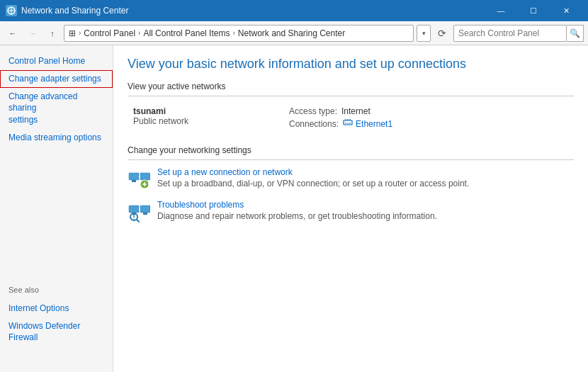 The width and height of the screenshot is (588, 372). I want to click on new-connection-text: Set up a new connection or network Set u…, so click(366, 178).